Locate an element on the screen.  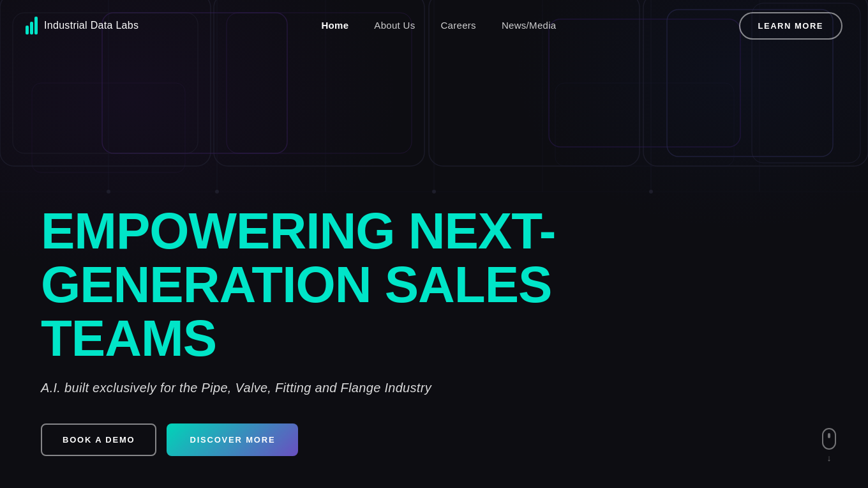
nav-link-about: About Us is located at coordinates (394, 26).